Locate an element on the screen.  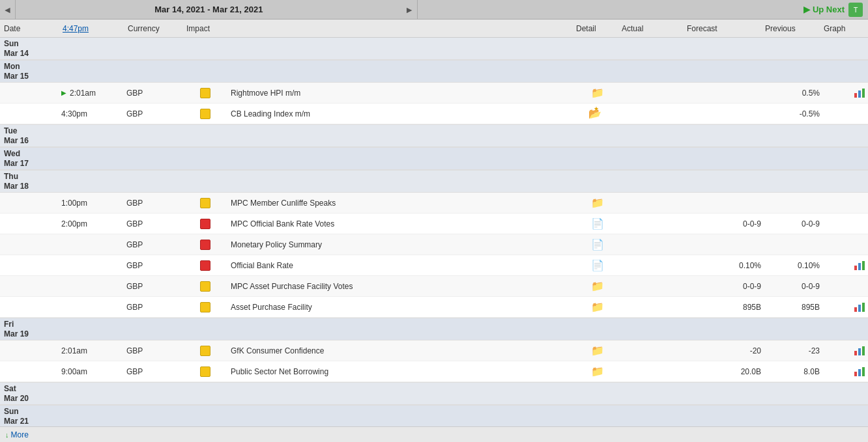
event-time-cell: 2:01am is located at coordinates (91, 351).